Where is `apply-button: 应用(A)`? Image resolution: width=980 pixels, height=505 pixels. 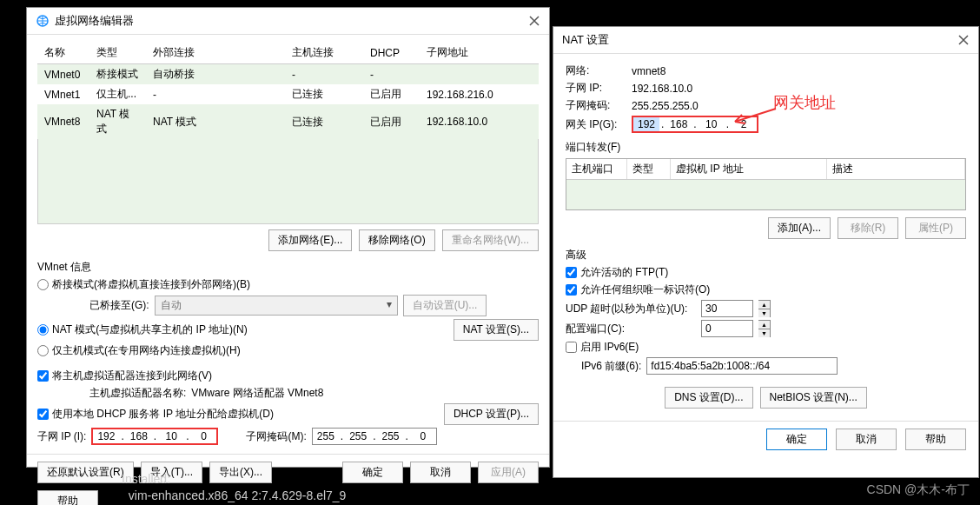
apply-button: 应用(A) is located at coordinates (508, 473).